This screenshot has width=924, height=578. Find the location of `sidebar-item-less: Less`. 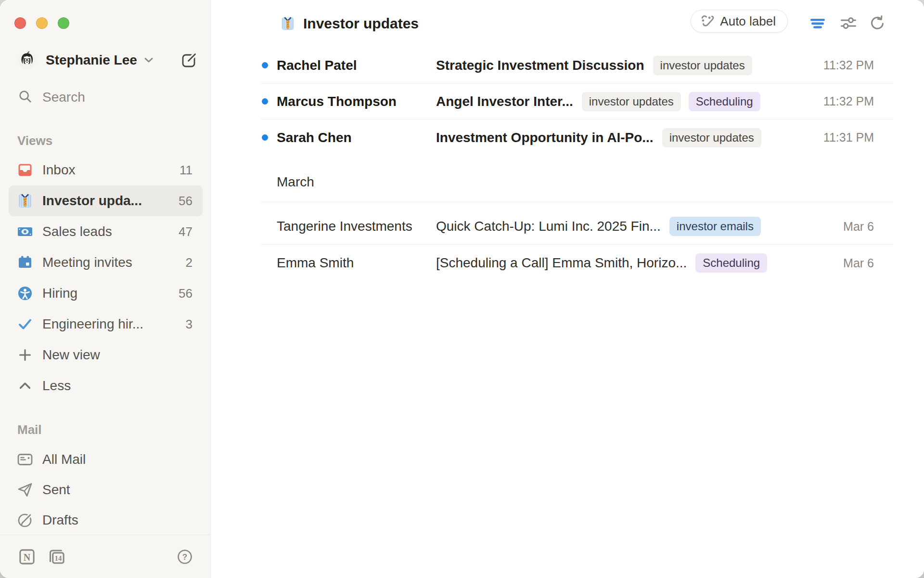

sidebar-item-less: Less is located at coordinates (106, 386).